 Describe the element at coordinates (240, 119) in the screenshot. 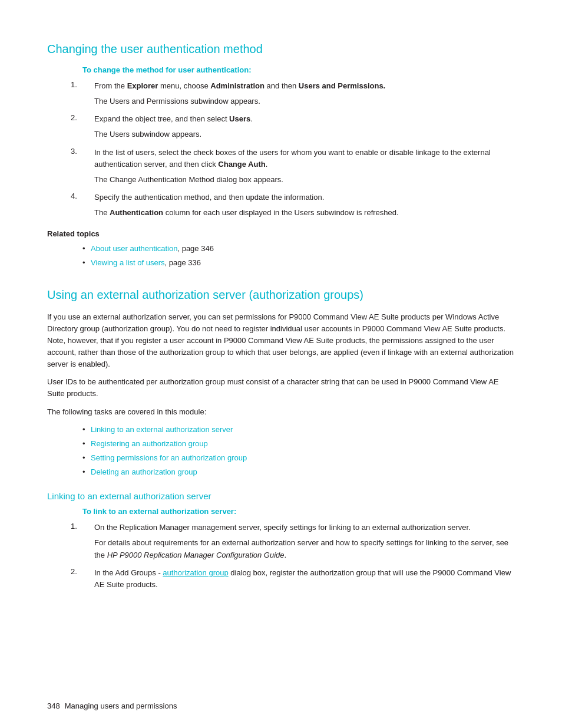

I see `step-2-bold-users: Users` at that location.